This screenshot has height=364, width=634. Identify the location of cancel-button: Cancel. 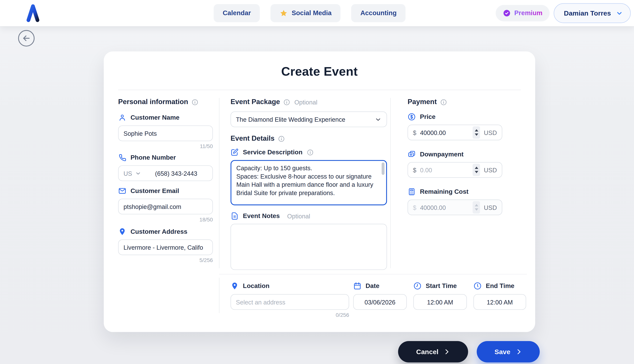
(433, 352).